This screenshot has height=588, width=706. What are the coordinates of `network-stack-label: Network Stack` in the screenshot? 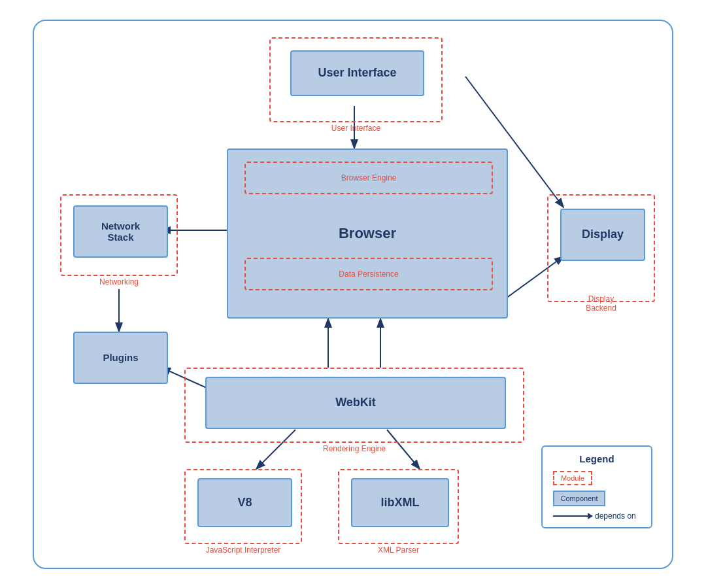 It's located at (120, 232).